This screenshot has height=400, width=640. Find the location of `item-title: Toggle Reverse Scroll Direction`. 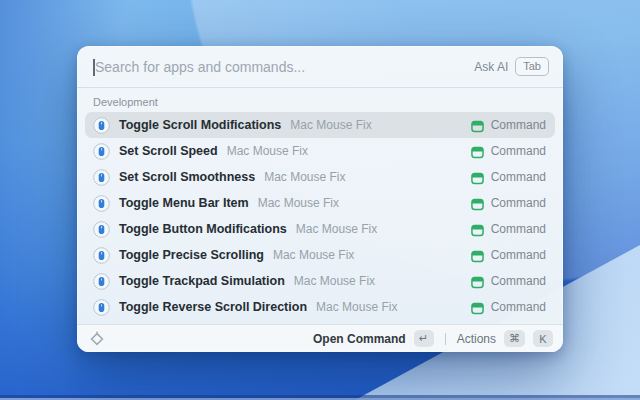

item-title: Toggle Reverse Scroll Direction is located at coordinates (213, 307).